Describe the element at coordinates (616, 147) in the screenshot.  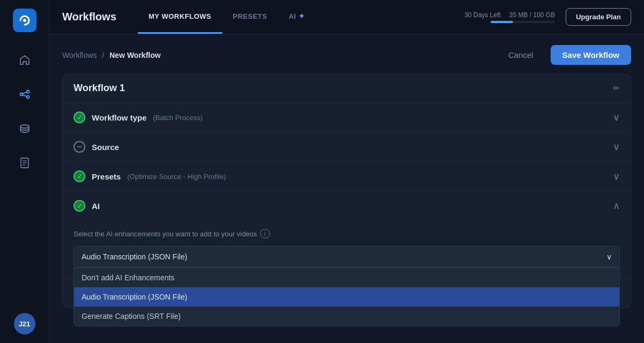
I see `source-chevron: ∨` at that location.